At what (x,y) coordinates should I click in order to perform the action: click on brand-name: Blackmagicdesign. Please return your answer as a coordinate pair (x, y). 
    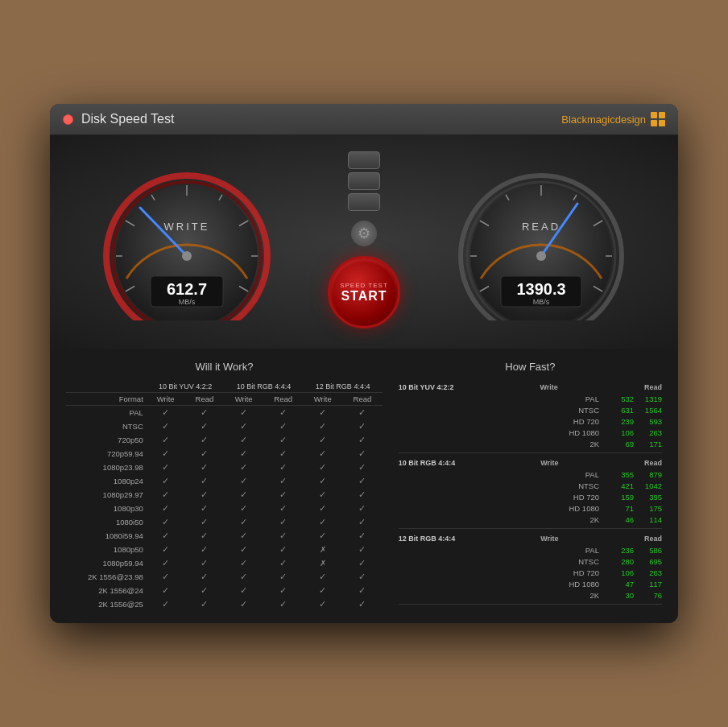
    Looking at the image, I should click on (604, 119).